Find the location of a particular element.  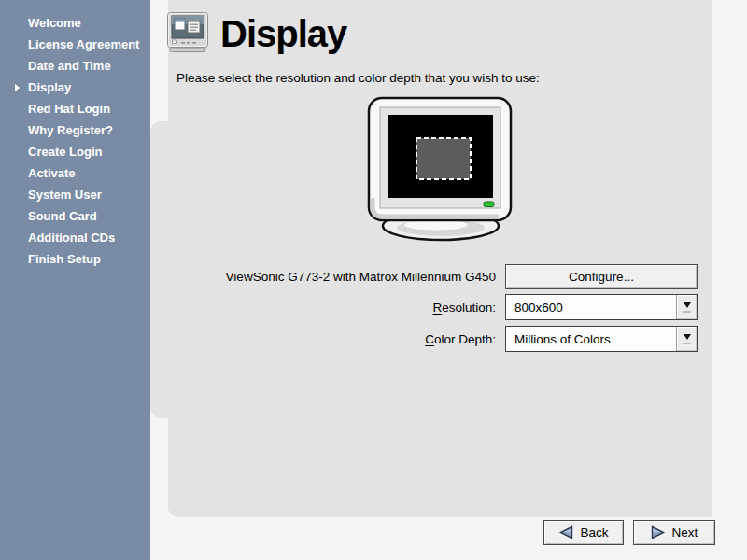

sidebar-item-label: System User is located at coordinates (90, 194).